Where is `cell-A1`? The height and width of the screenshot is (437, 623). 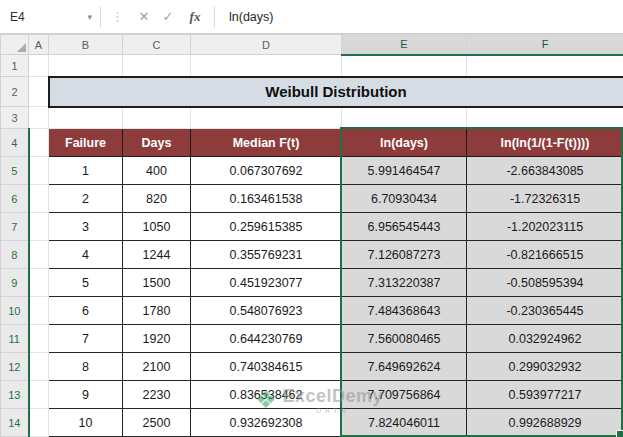
cell-A1 is located at coordinates (39, 66).